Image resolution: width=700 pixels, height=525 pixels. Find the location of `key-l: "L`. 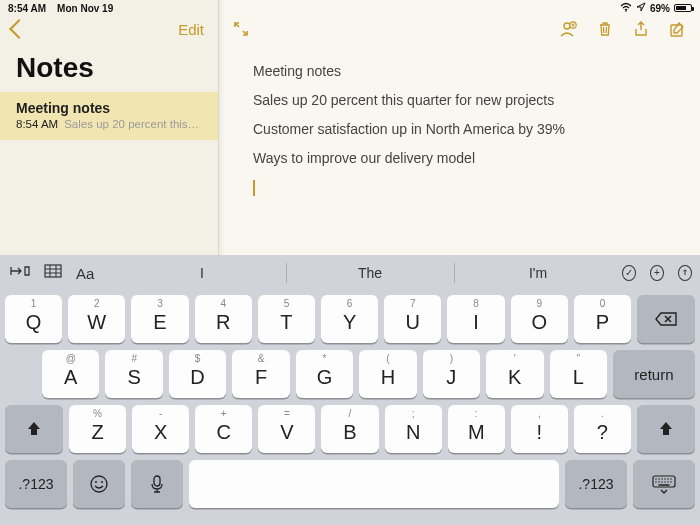

key-l: "L is located at coordinates (578, 374).